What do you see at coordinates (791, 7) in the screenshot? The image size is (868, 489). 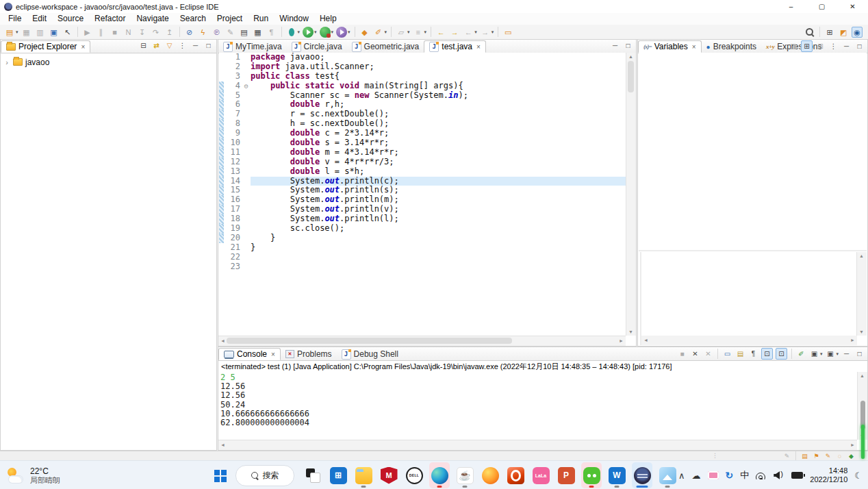 I see `minimize-window-button: –` at bounding box center [791, 7].